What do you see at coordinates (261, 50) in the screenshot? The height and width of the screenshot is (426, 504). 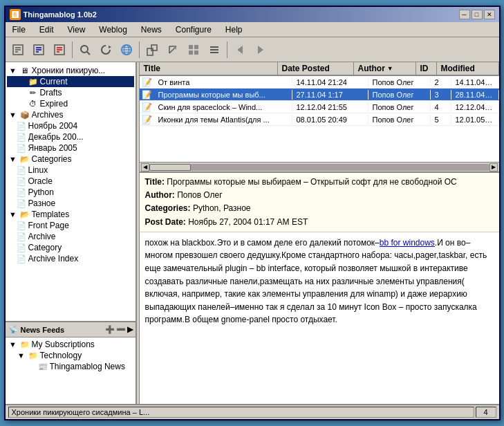 I see `nav-fwd-button` at bounding box center [261, 50].